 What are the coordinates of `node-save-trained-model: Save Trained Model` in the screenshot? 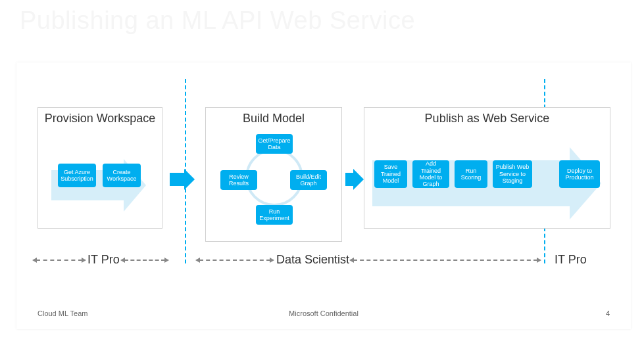 It's located at (391, 174).